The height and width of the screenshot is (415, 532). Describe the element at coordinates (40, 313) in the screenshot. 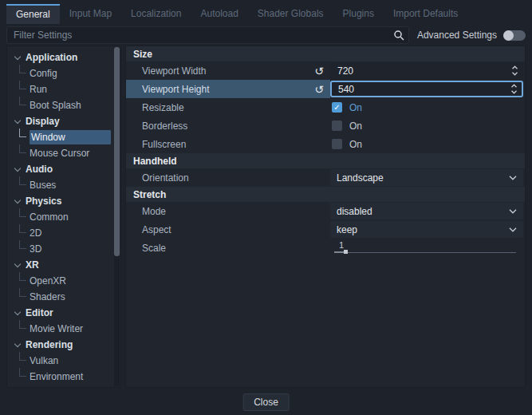

I see `sidebar-item-label: Editor` at that location.